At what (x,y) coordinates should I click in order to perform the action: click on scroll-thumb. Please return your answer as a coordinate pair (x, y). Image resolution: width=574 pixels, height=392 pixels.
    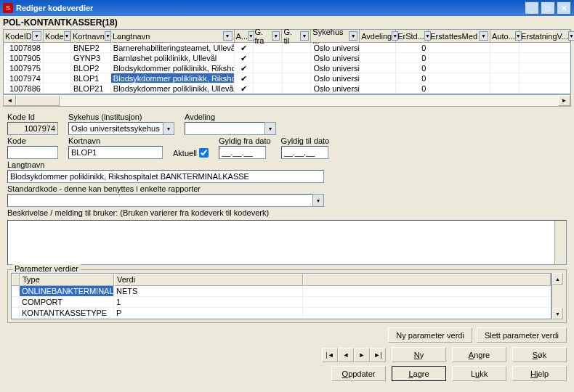
    Looking at the image, I should click on (38, 100).